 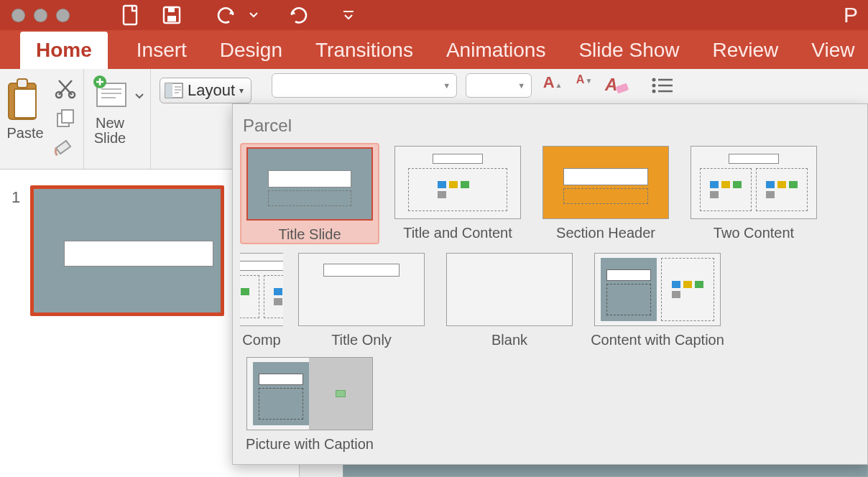 I want to click on layout-label: Two Content, so click(x=754, y=233).